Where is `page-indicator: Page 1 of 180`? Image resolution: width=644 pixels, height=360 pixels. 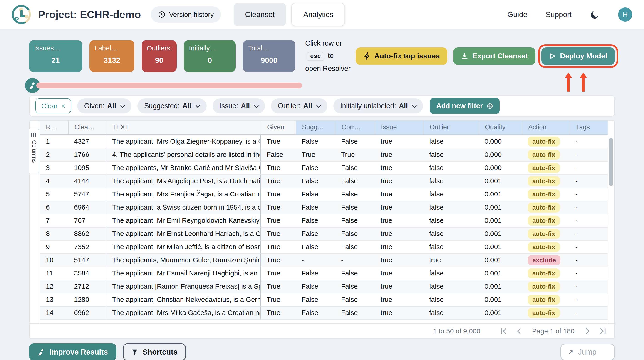 page-indicator: Page 1 of 180 is located at coordinates (553, 331).